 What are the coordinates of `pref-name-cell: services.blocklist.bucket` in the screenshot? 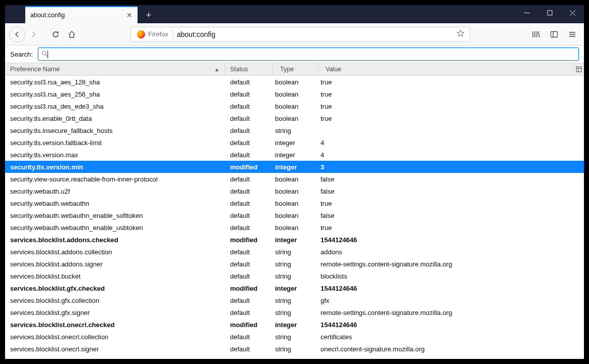 It's located at (115, 276).